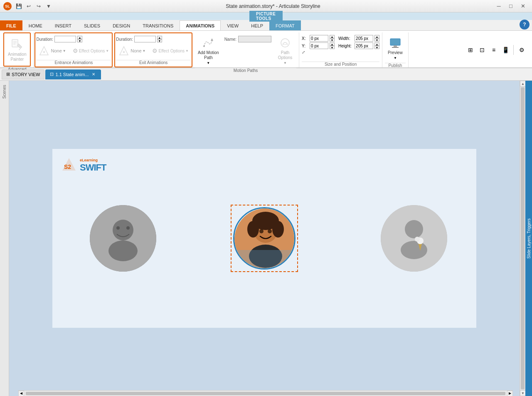  Describe the element at coordinates (395, 43) in the screenshot. I see `preview-icon` at that location.